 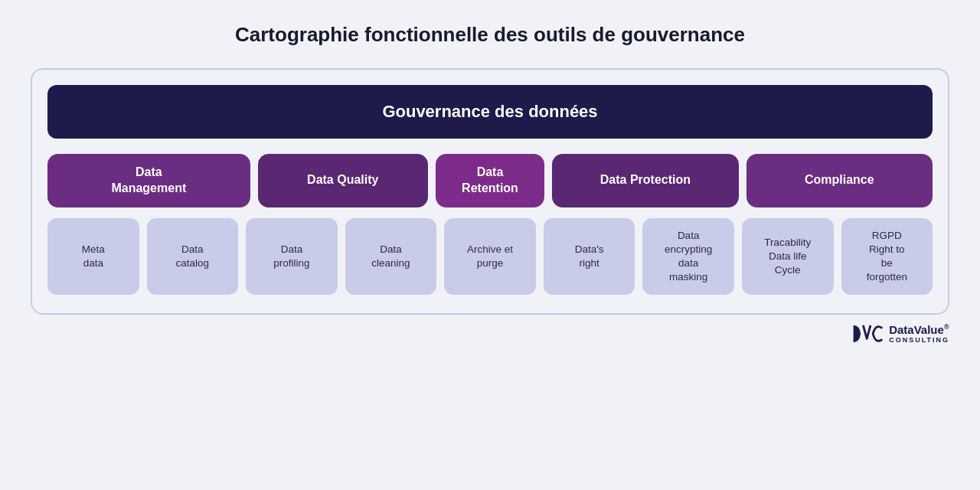 I want to click on item-datacatalog: Datacatalog, so click(x=193, y=257).